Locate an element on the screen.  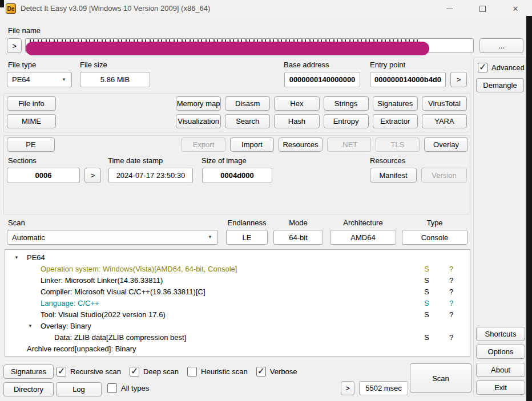
resources-label: Resources is located at coordinates (388, 161).